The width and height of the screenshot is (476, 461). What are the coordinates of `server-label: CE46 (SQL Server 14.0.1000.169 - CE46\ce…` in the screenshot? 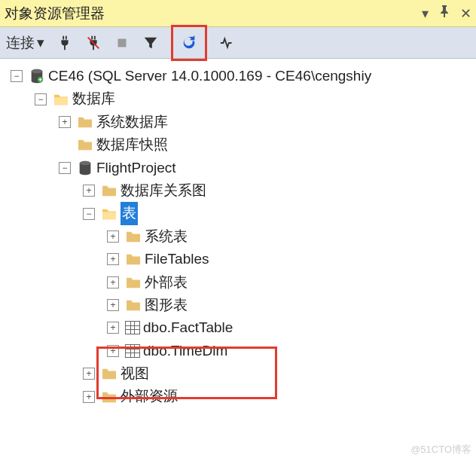 It's located at (209, 76).